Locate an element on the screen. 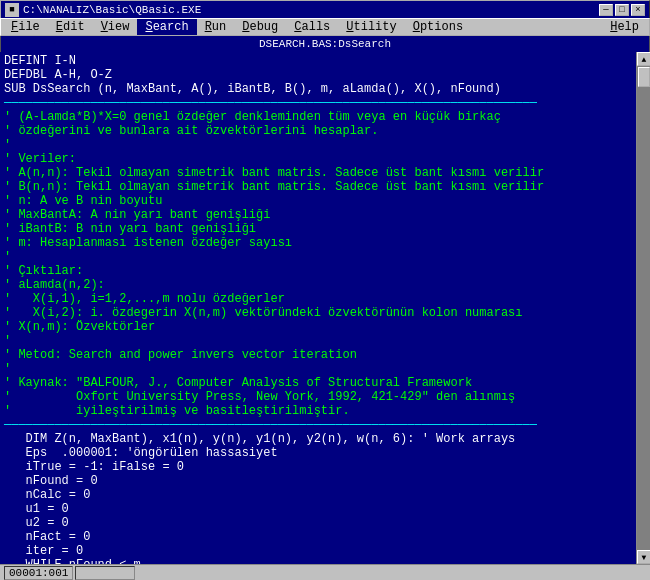 The height and width of the screenshot is (580, 650). menu-options: Options is located at coordinates (438, 27).